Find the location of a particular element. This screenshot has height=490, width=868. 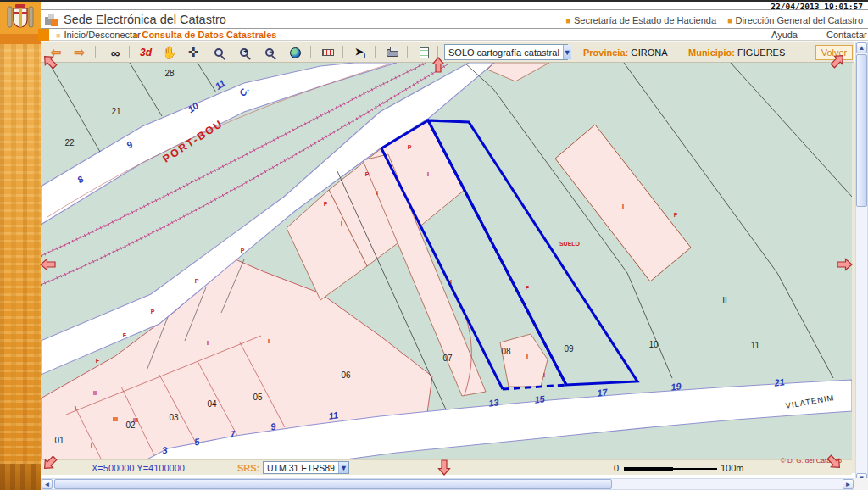

layer-select: SOLO cartografía catastral ▼ is located at coordinates (506, 53).